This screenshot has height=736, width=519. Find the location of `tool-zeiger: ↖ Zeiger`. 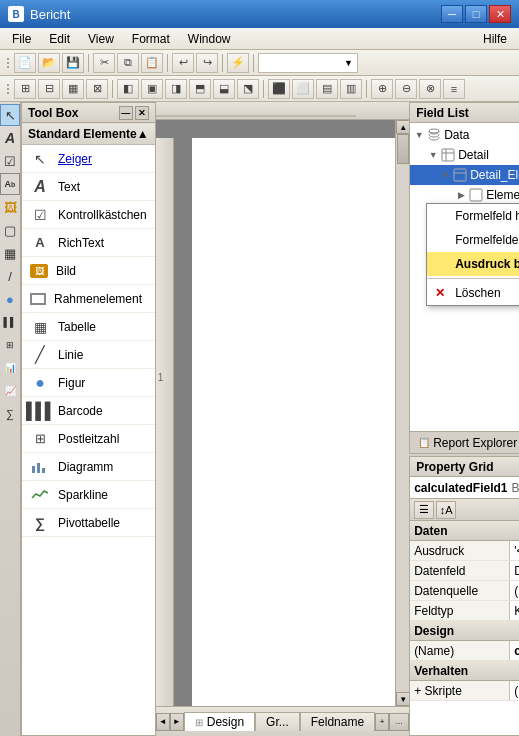

tool-zeiger: ↖ Zeiger is located at coordinates (88, 159).